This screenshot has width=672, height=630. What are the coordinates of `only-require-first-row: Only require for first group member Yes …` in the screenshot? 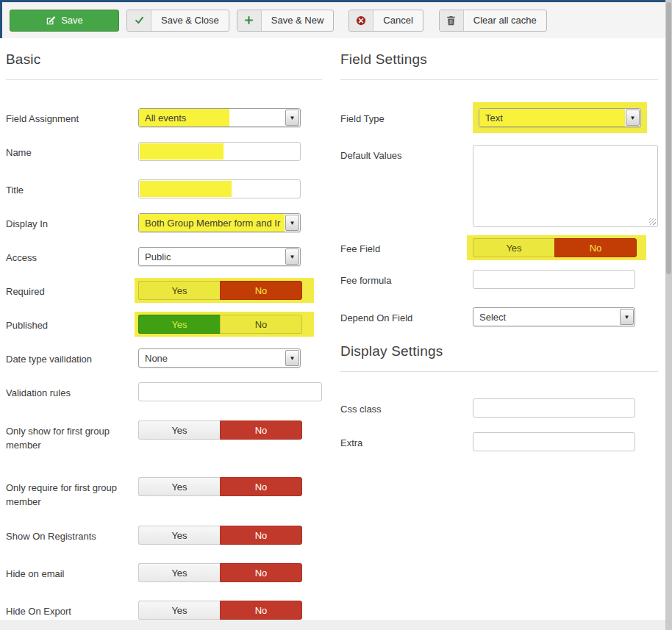 It's located at (164, 493).